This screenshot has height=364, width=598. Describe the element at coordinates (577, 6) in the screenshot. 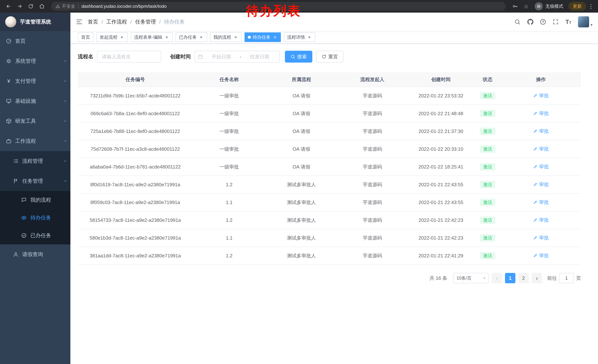

I see `update-button: 更新` at that location.